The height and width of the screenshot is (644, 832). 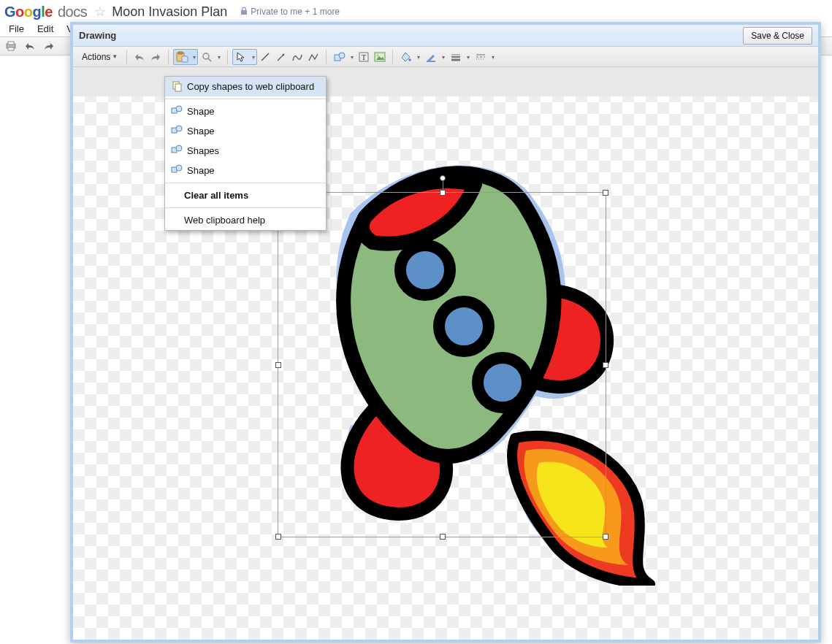 I want to click on save-and-close-button: Save & Close, so click(x=777, y=36).